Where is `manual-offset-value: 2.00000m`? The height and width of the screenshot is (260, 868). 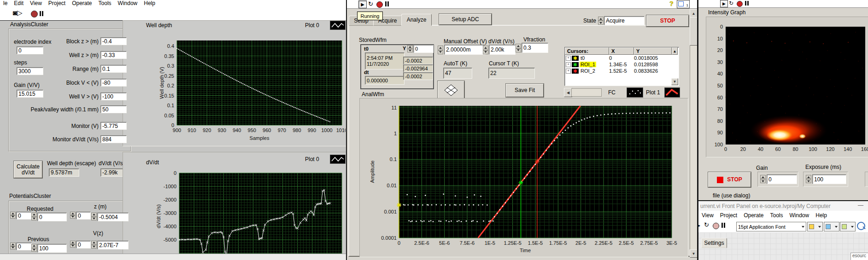 manual-offset-value: 2.00000m is located at coordinates (465, 50).